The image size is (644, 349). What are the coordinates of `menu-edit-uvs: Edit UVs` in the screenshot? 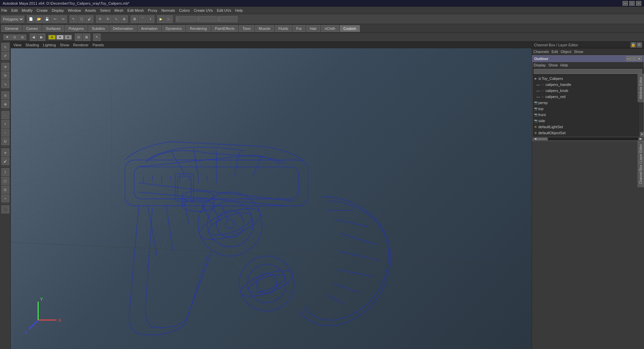 It's located at (224, 10).